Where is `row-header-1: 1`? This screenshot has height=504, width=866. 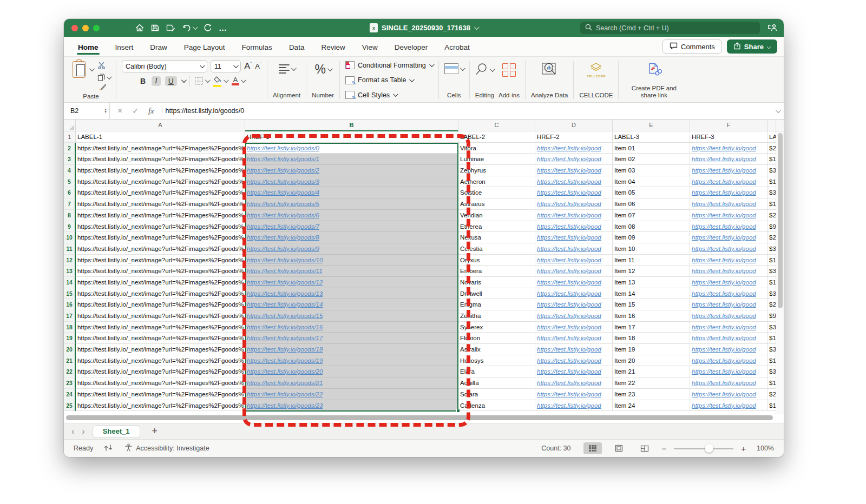
row-header-1: 1 is located at coordinates (70, 137).